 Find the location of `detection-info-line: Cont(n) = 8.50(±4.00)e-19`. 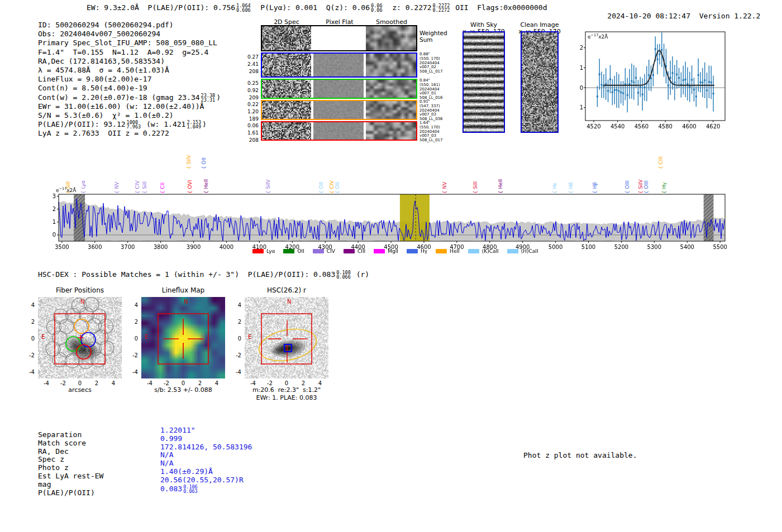

detection-info-line: Cont(n) = 8.50(±4.00)e-19 is located at coordinates (139, 88).